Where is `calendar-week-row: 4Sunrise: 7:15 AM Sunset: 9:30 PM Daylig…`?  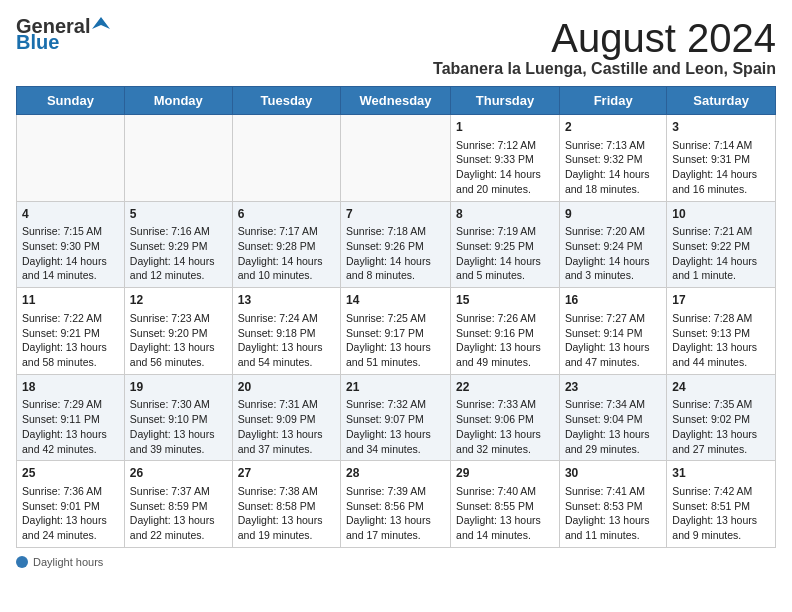 calendar-week-row: 4Sunrise: 7:15 AM Sunset: 9:30 PM Daylig… is located at coordinates (396, 244).